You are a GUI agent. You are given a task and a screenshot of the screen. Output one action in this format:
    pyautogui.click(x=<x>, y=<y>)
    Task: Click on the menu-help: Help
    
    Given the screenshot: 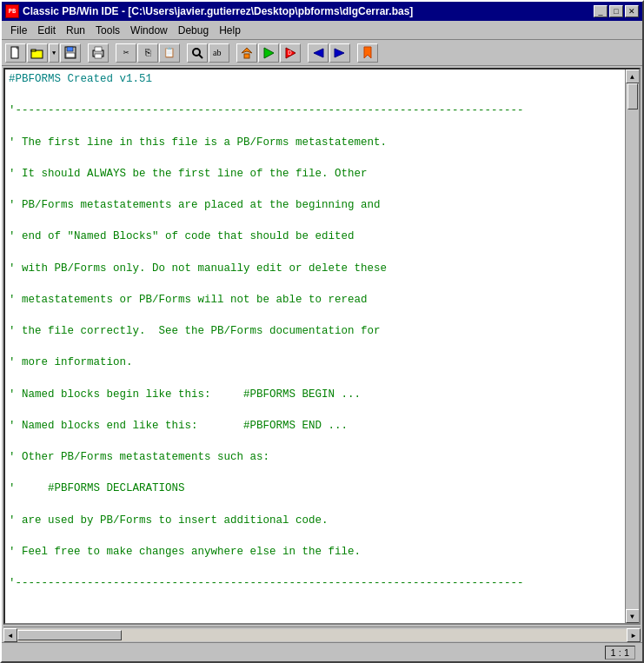 What is the action you would take?
    pyautogui.click(x=229, y=30)
    